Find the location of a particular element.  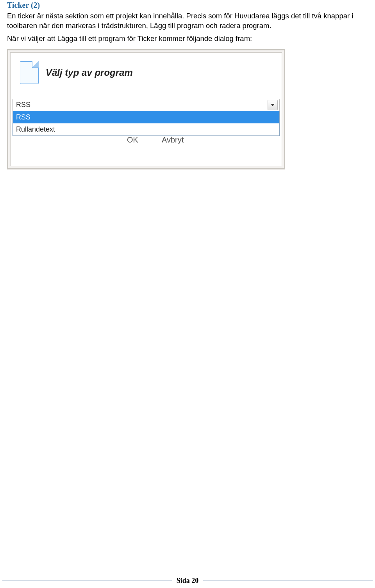

dialog-header: Välj typ av program is located at coordinates (146, 73).